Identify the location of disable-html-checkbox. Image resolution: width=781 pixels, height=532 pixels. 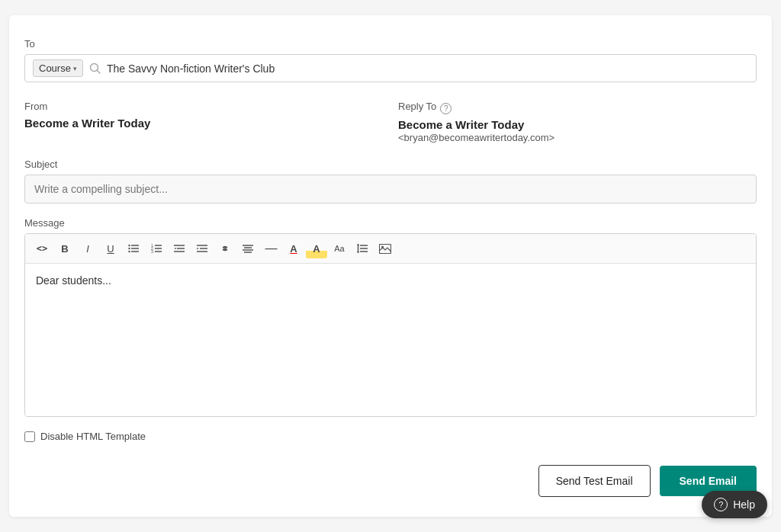
(30, 437).